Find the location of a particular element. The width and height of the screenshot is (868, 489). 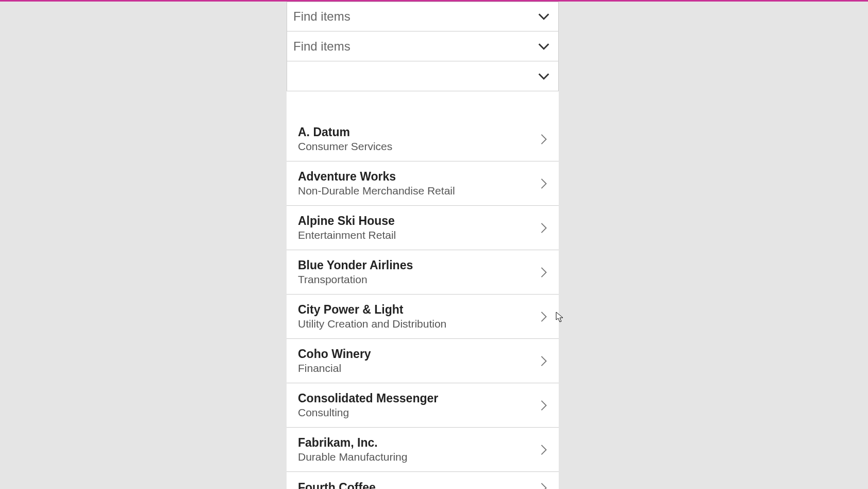

list-item-subtitle: Consumer Services is located at coordinates (418, 146).